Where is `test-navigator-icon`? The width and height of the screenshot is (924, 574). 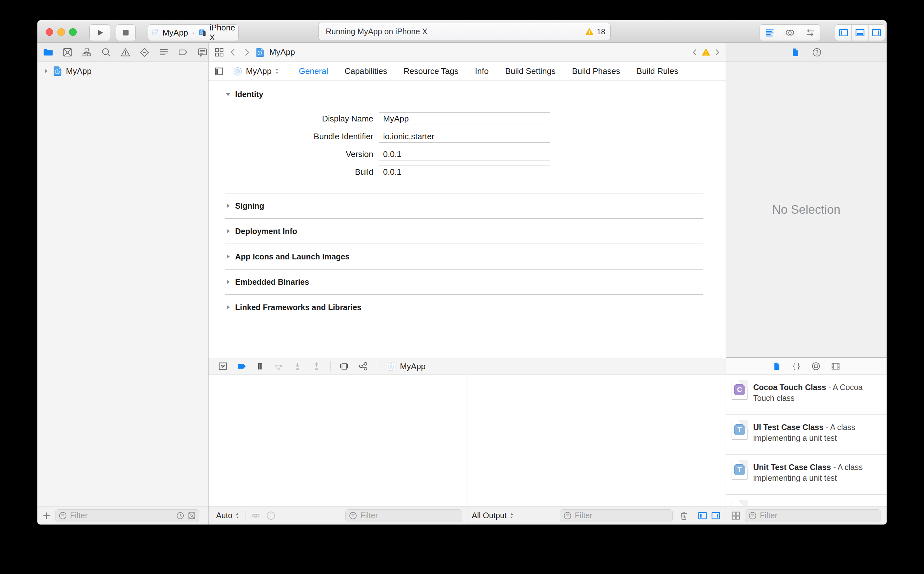 test-navigator-icon is located at coordinates (145, 52).